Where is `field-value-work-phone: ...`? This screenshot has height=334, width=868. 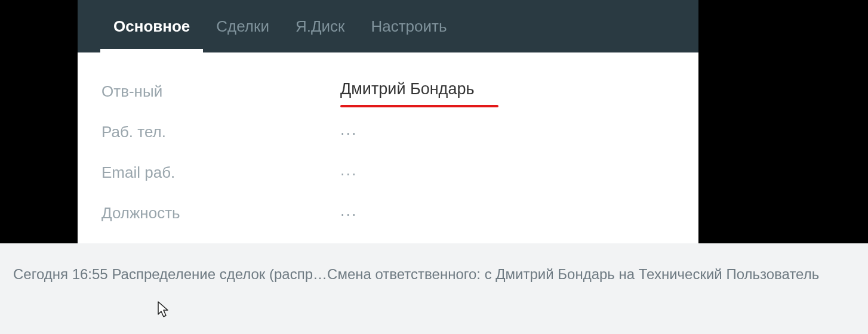
field-value-work-phone: ... is located at coordinates (349, 130).